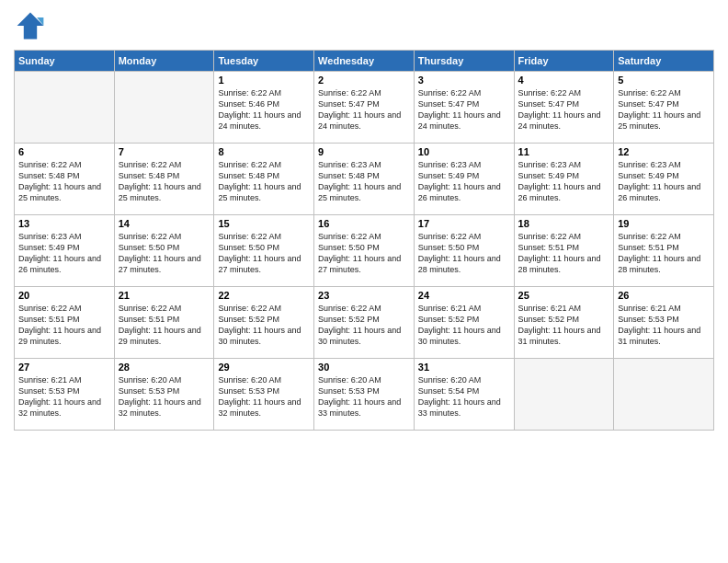 The width and height of the screenshot is (728, 563). Describe the element at coordinates (164, 251) in the screenshot. I see `calendar-cell: 14Sunrise: 6:22 AMSunset: 5:50 PMDayligh…` at that location.